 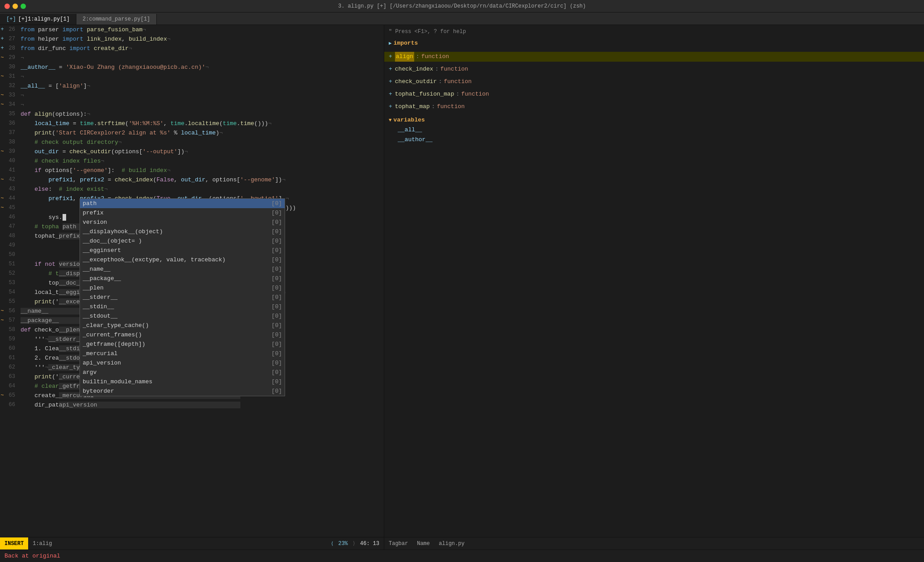 I want to click on autocomplete-item-name: __name__ [0], so click(x=182, y=269).